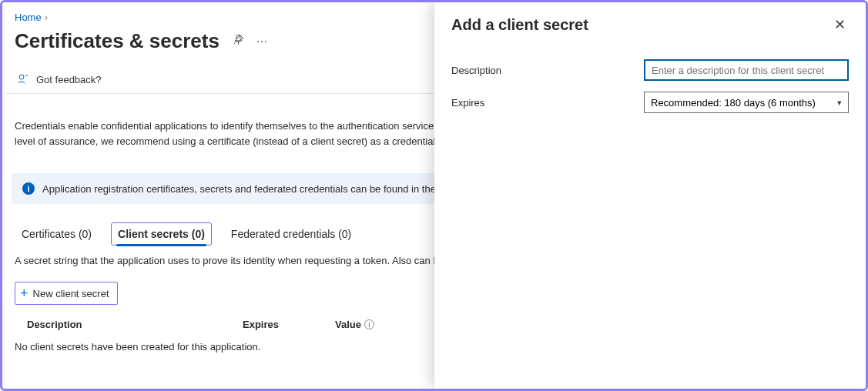 This screenshot has width=868, height=391. What do you see at coordinates (746, 70) in the screenshot?
I see `description-input` at bounding box center [746, 70].